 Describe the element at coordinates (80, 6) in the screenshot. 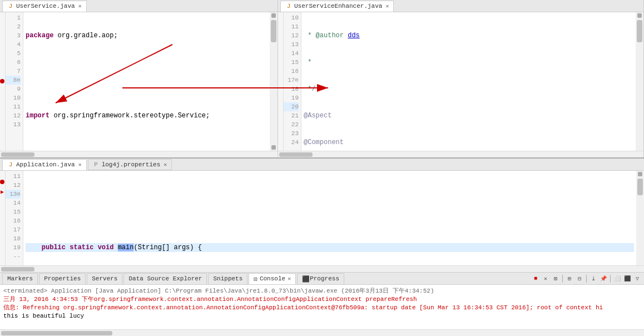

I see `tab-close-icon: ✕` at that location.